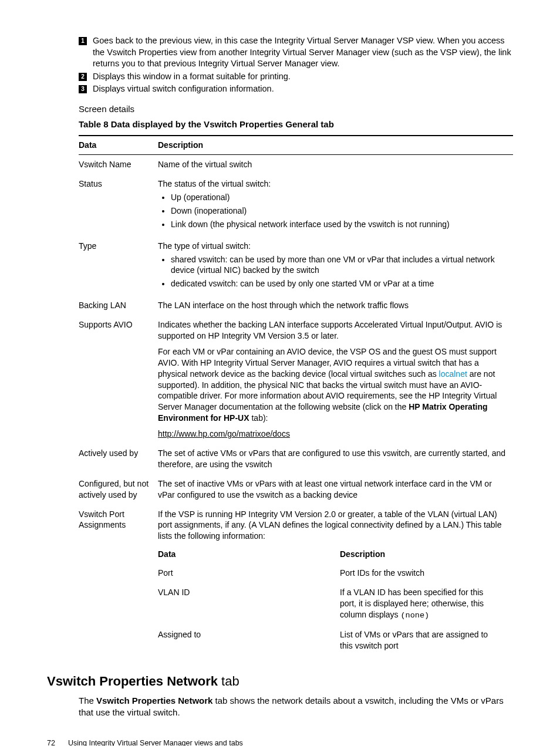  What do you see at coordinates (119, 459) in the screenshot?
I see `cell-data: Actively used by` at bounding box center [119, 459].